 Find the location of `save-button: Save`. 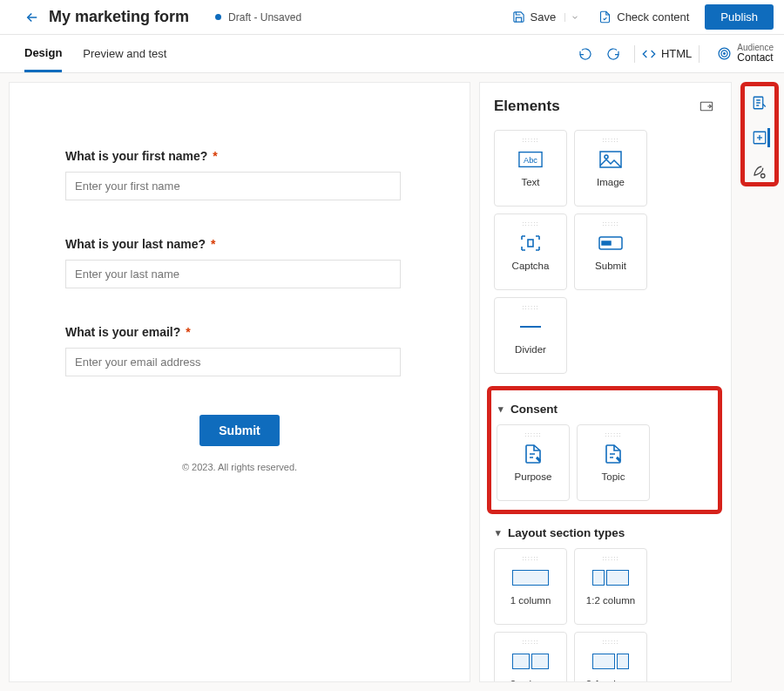

save-button: Save is located at coordinates (549, 17).